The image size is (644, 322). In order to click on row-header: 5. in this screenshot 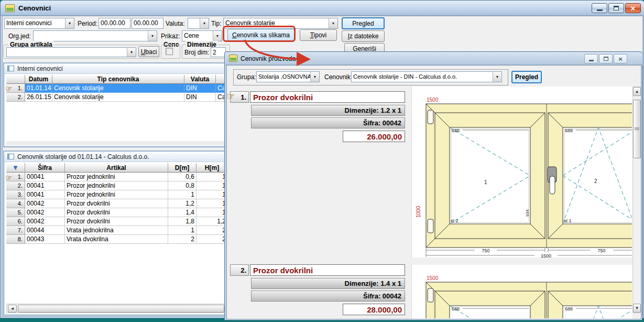, I will do `click(16, 213)`.